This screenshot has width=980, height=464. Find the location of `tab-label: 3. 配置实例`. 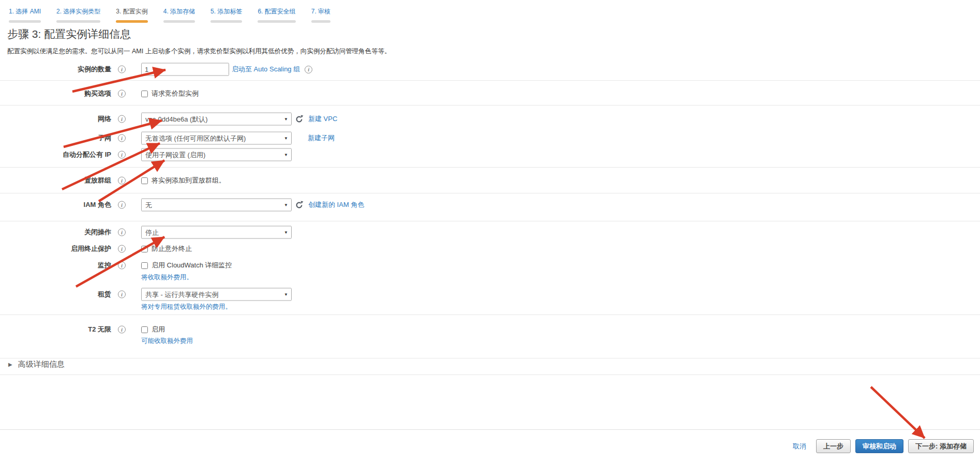

tab-label: 3. 配置实例 is located at coordinates (131, 11).